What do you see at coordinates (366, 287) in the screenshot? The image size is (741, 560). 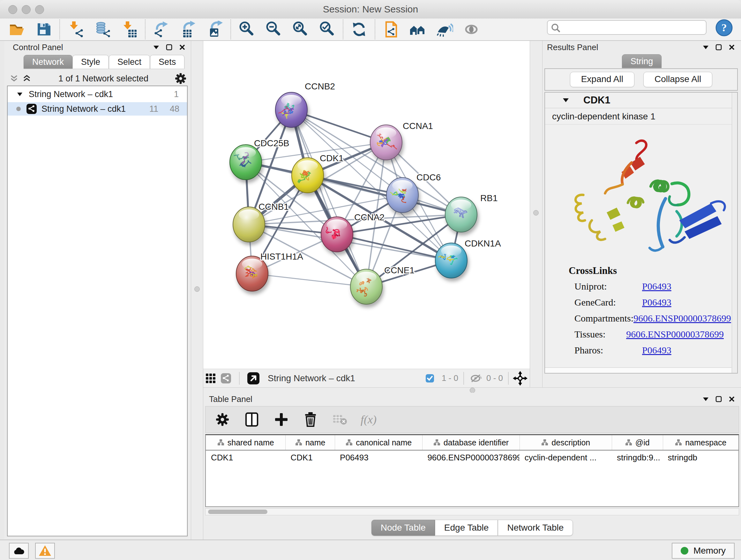 I see `network-node-CCNE1` at bounding box center [366, 287].